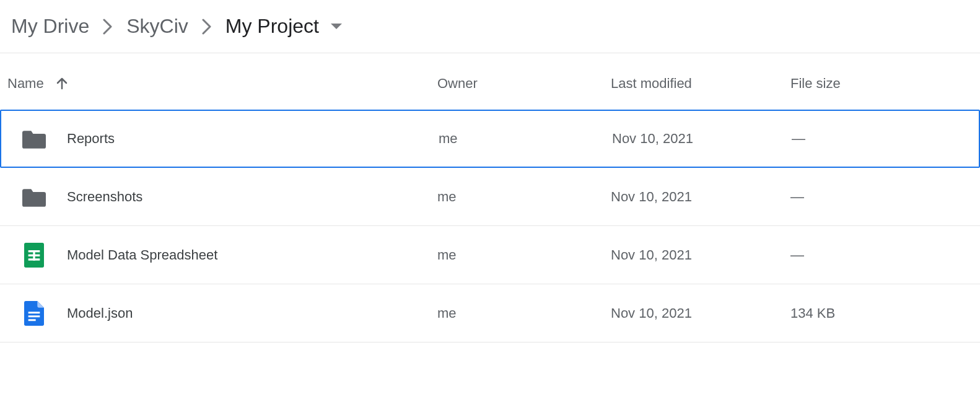  What do you see at coordinates (490, 139) in the screenshot?
I see `file-row: ReportsmeNov 10, 2021—` at bounding box center [490, 139].